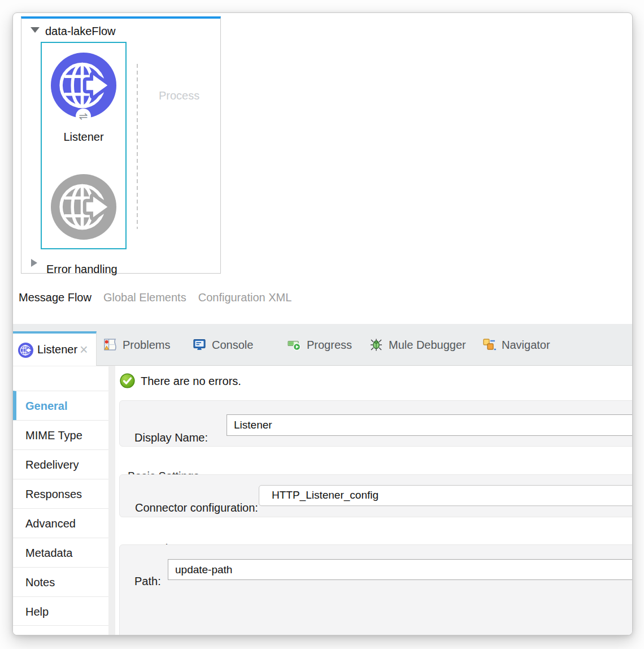 The height and width of the screenshot is (649, 644). Describe the element at coordinates (376, 345) in the screenshot. I see `bug-icon` at that location.